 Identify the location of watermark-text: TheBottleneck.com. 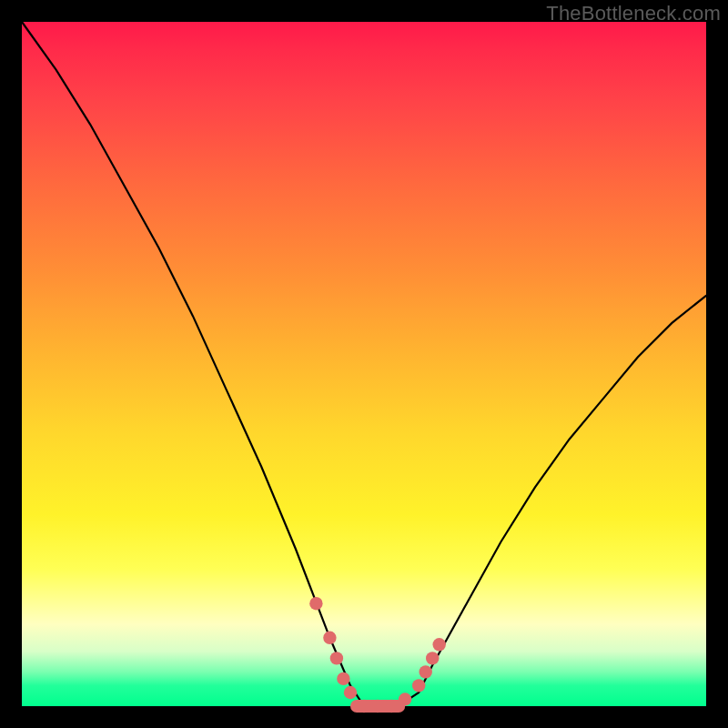
(633, 14).